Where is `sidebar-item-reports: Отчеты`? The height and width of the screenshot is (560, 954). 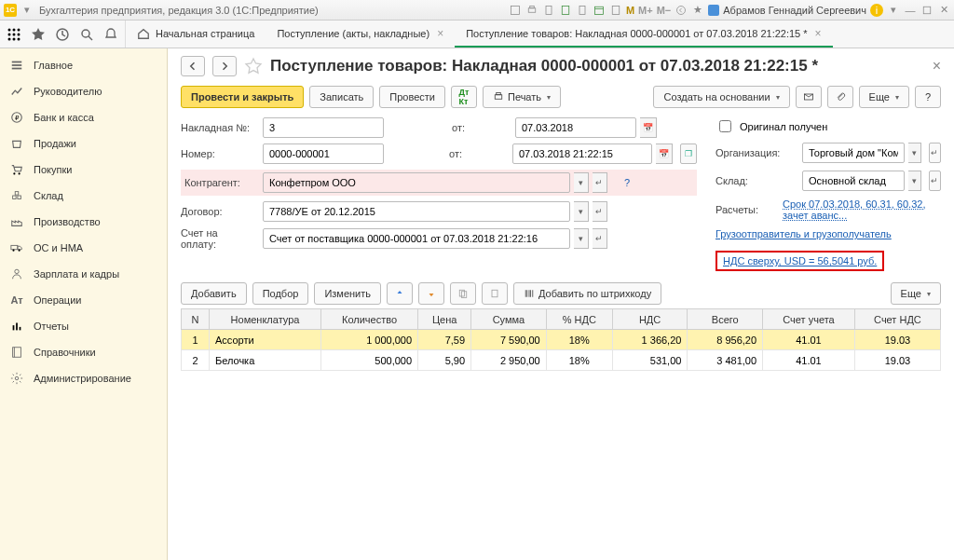
sidebar-item-reports: Отчеты is located at coordinates (84, 326).